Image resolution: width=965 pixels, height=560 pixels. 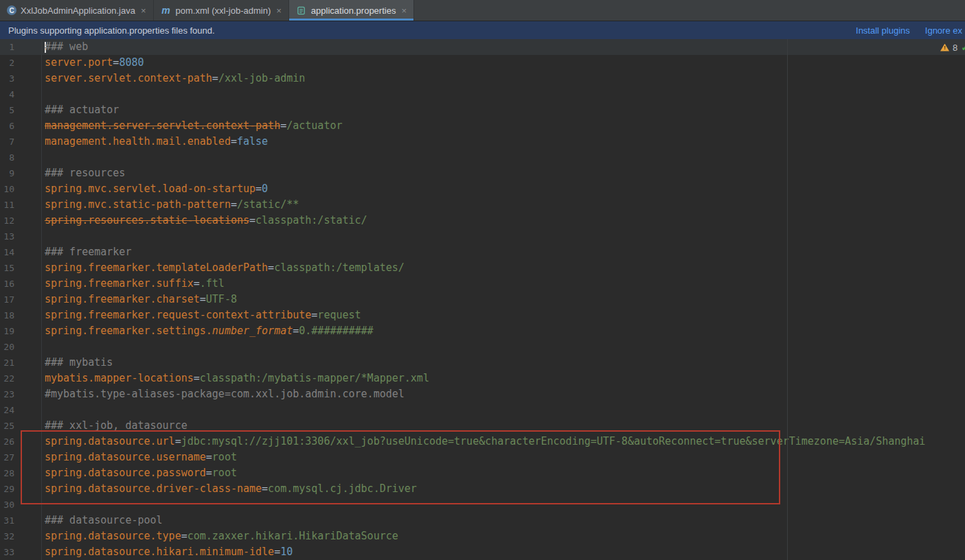 What do you see at coordinates (482, 347) in the screenshot?
I see `editor-line: 20` at bounding box center [482, 347].